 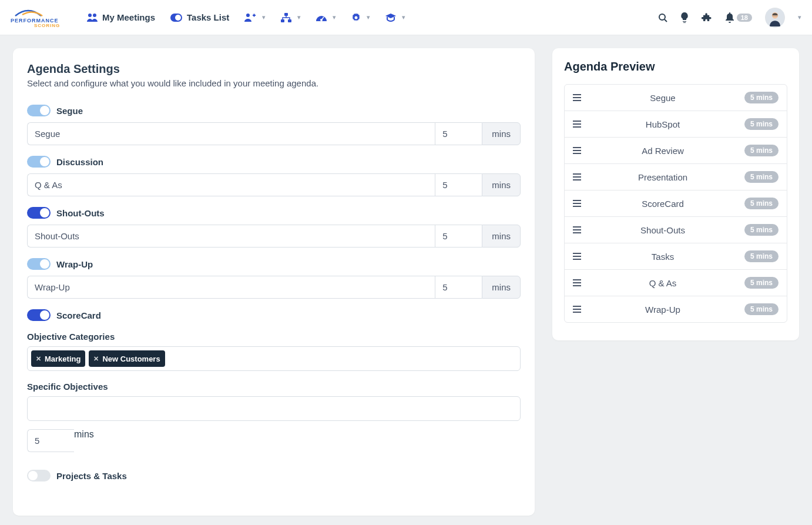 I want to click on puzzle-icon, so click(x=707, y=18).